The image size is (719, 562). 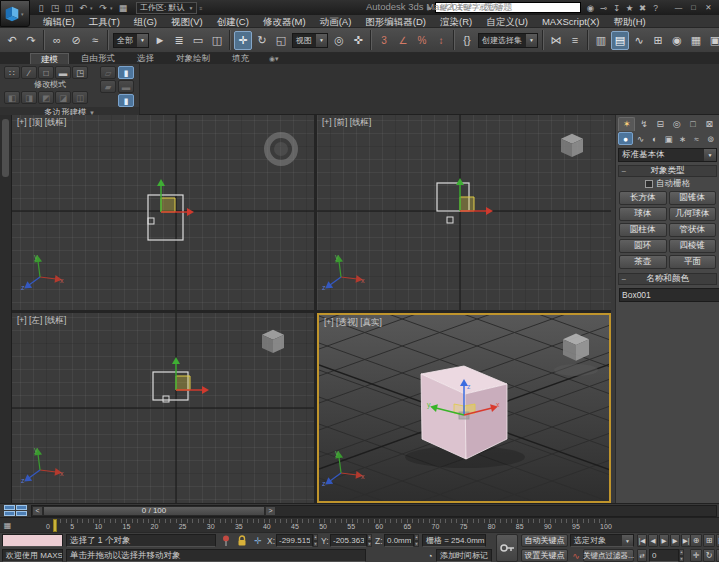 What do you see at coordinates (464, 408) in the screenshot?
I see `viewport-perspective-canvas: zxyxyz` at bounding box center [464, 408].